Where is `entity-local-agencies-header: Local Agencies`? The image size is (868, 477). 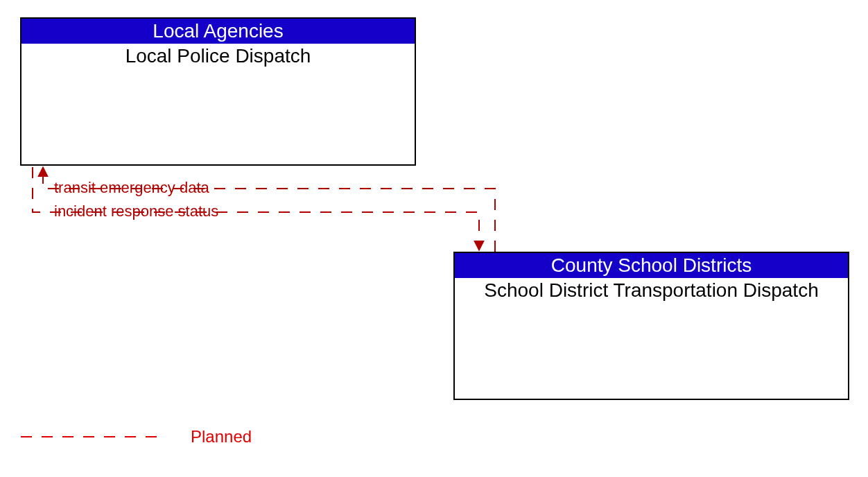
entity-local-agencies-header: Local Agencies is located at coordinates (218, 31).